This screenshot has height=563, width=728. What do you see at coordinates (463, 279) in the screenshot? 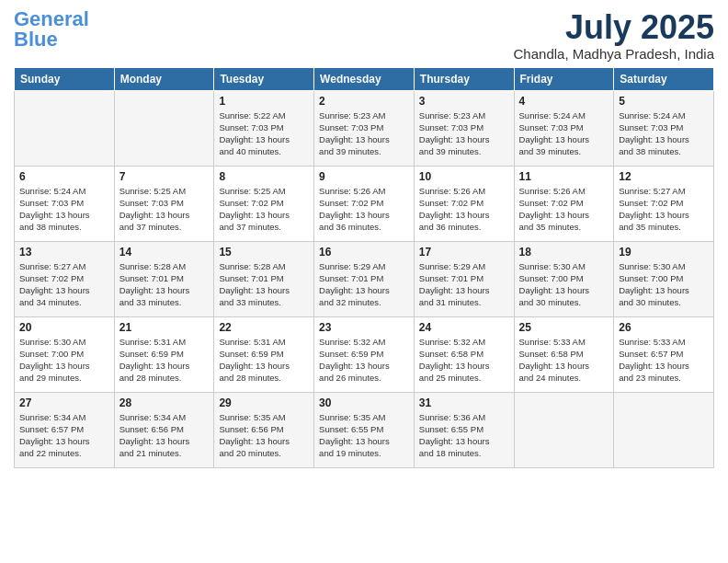
I see `calendar-cell: 17Sunrise: 5:29 AM Sunset: 7:01 PM Dayli…` at bounding box center [463, 279].